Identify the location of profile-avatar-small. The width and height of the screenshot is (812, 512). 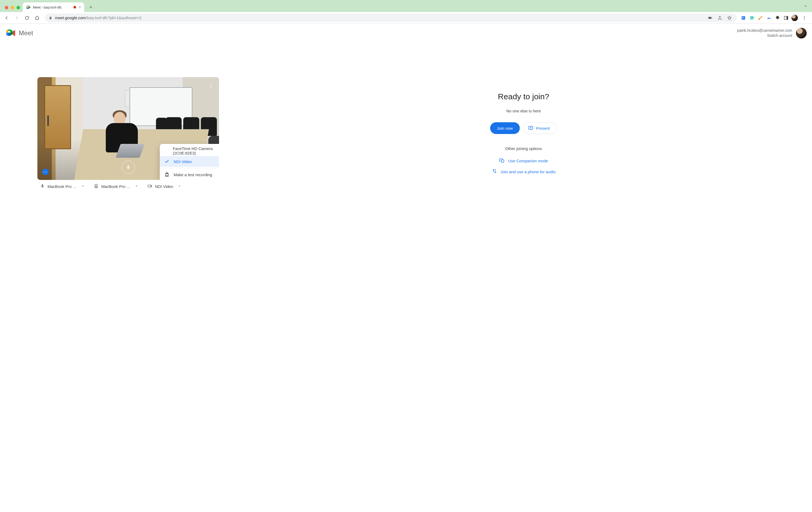
(794, 18).